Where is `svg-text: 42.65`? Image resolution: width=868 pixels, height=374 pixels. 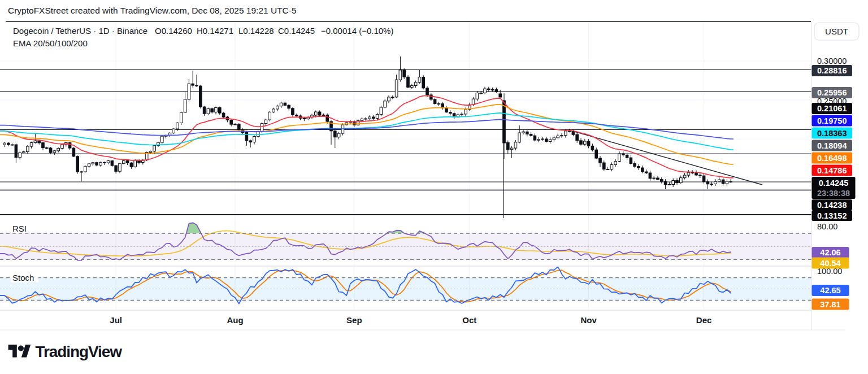 svg-text: 42.65 is located at coordinates (830, 290).